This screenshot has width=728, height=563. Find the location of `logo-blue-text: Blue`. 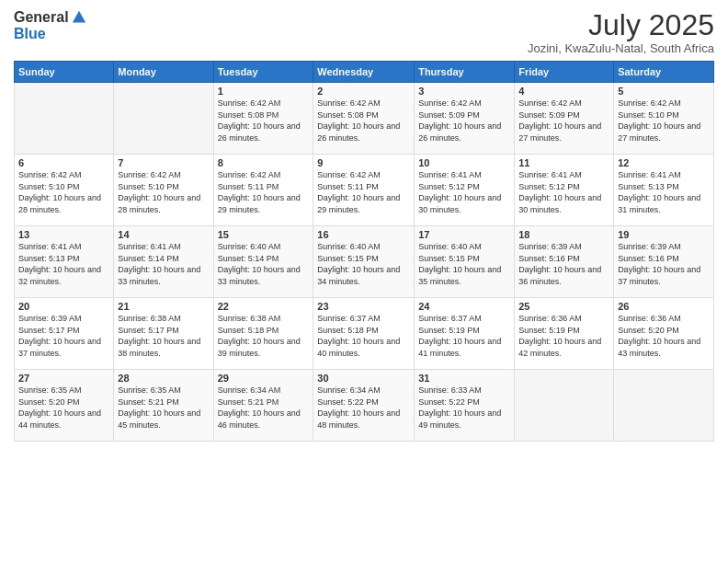

logo-blue-text: Blue is located at coordinates (29, 33).